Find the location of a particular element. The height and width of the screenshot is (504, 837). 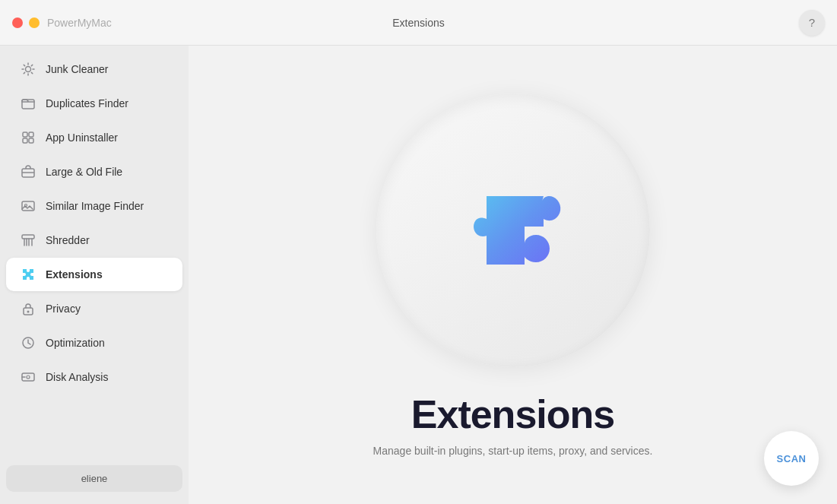

sidebar-item-similar-image-finder: Similar Image Finder is located at coordinates (94, 206).